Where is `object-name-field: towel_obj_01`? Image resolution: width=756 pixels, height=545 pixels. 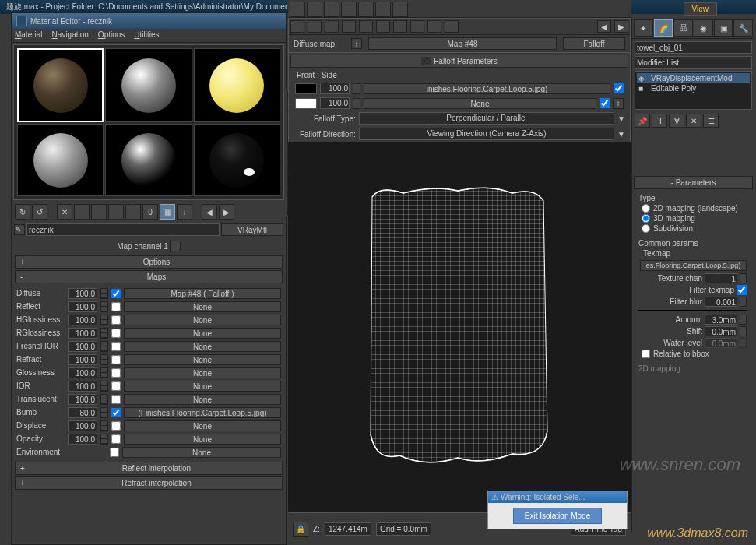
object-name-field: towel_obj_01 is located at coordinates (693, 47).